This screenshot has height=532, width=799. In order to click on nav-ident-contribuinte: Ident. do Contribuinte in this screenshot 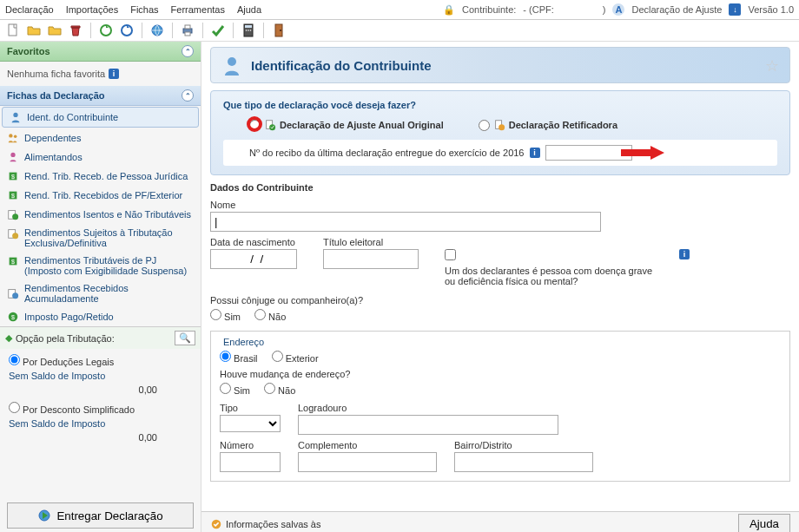, I will do `click(101, 117)`.